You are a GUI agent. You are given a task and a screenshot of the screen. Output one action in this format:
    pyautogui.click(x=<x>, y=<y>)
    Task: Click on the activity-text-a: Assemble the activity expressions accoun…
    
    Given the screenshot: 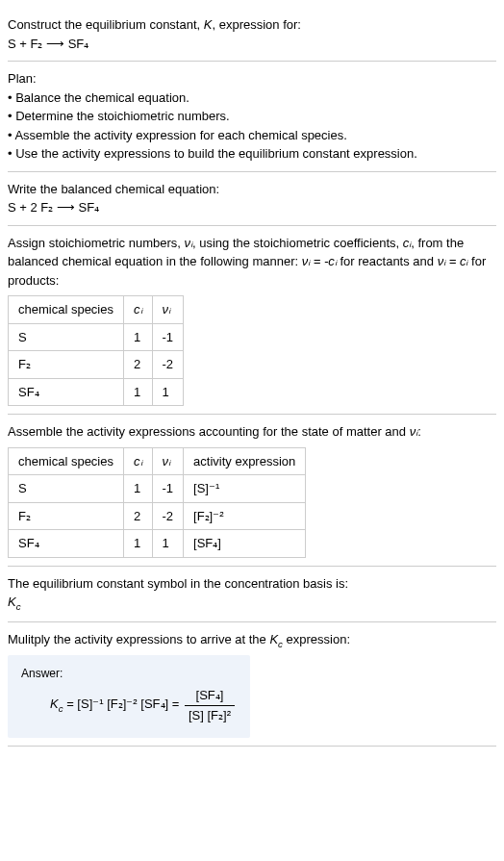 What is the action you would take?
    pyautogui.click(x=209, y=431)
    